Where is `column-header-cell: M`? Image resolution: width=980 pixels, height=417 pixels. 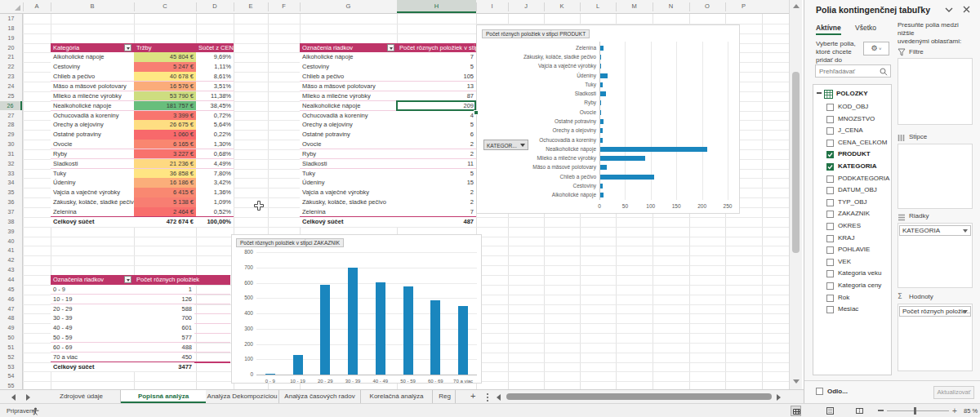 column-header-cell: M is located at coordinates (634, 7).